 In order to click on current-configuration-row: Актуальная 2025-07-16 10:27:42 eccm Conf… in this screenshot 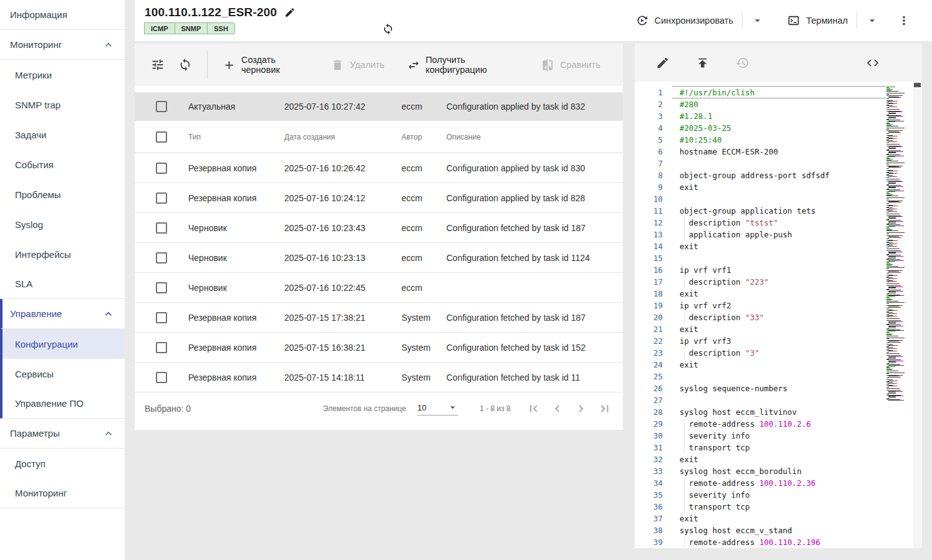, I will do `click(379, 107)`.